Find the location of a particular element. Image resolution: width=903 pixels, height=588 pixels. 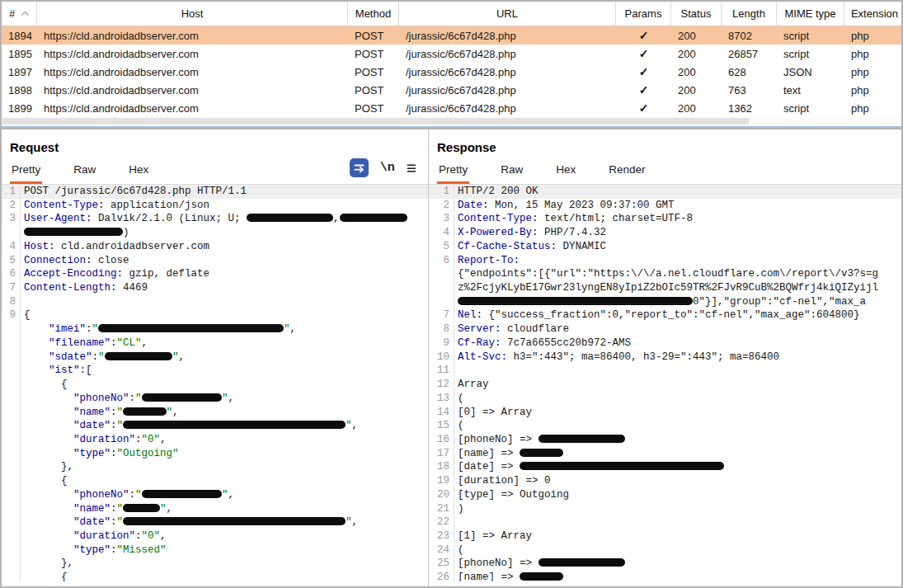

params-check-icon: ✓ is located at coordinates (644, 54).